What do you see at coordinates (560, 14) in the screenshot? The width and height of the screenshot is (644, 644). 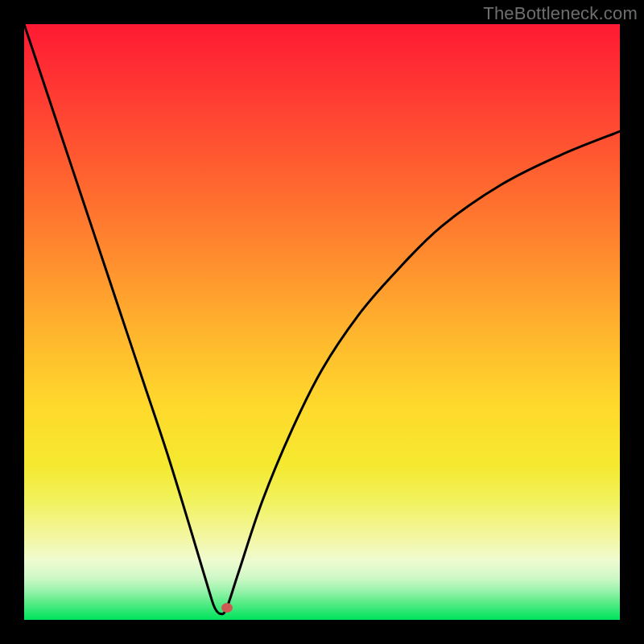 I see `watermark-text: TheBottleneck.com` at bounding box center [560, 14].